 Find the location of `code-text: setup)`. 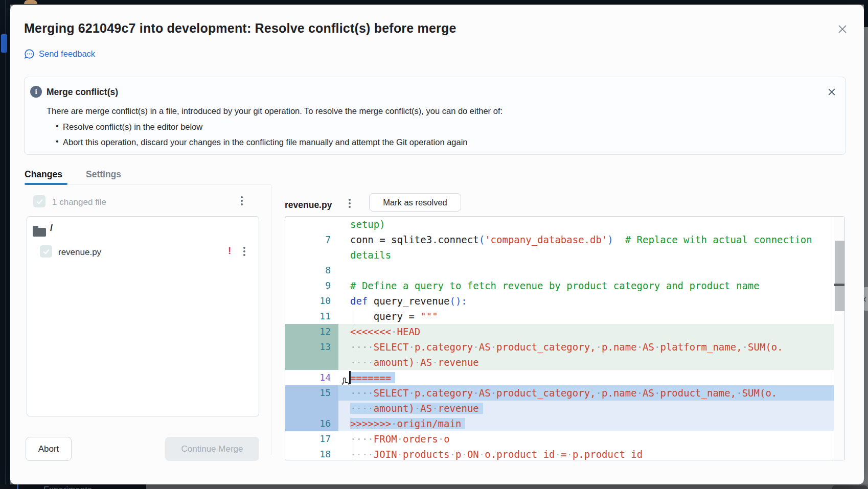

code-text: setup) is located at coordinates (591, 224).